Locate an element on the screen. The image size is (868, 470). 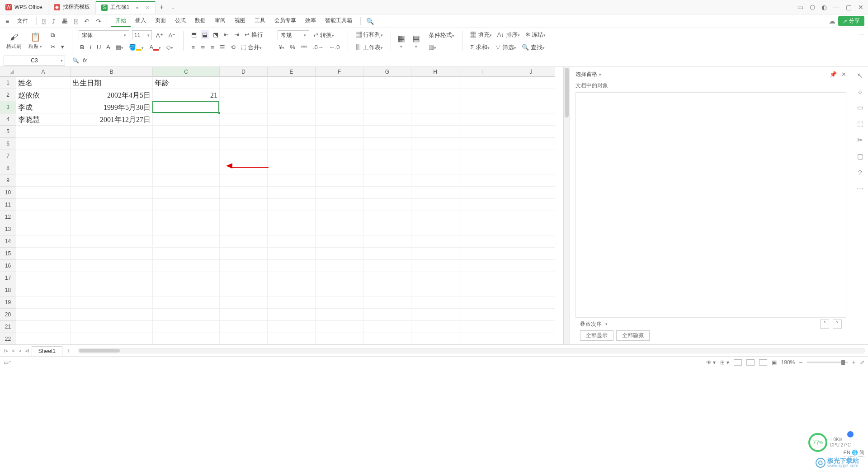
help-tool-icon: ? is located at coordinates (860, 173).